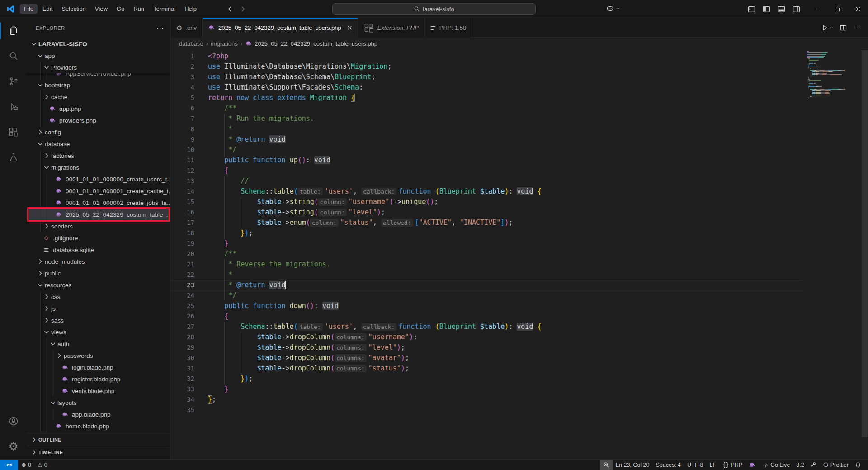  I want to click on tree-item-migrations: migrations, so click(98, 167).